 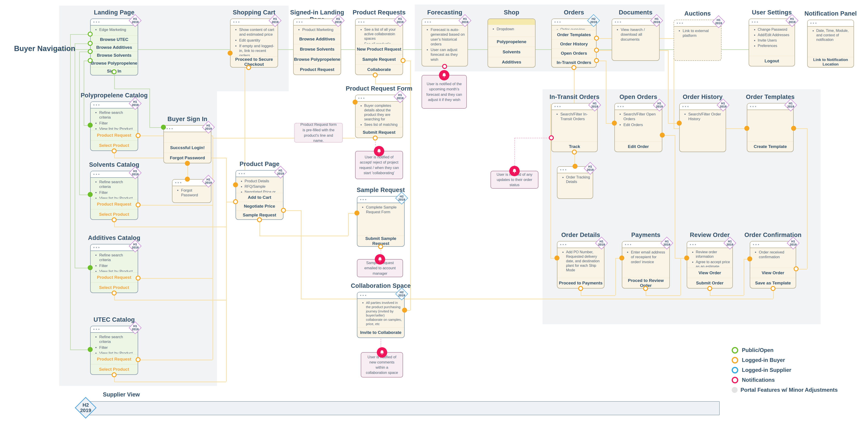 What do you see at coordinates (703, 127) in the screenshot?
I see `card-window: Search/Filter Order HistoryH12019` at bounding box center [703, 127].